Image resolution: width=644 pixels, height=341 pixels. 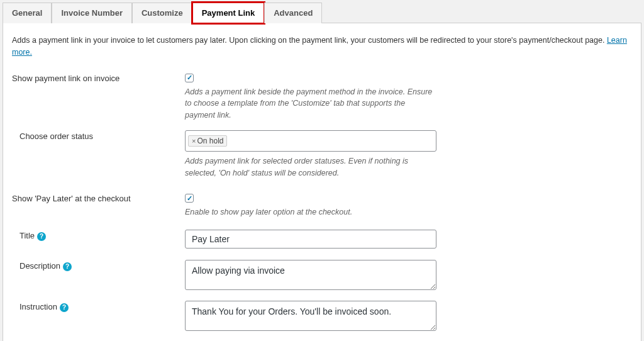 I want to click on tab-advanced: Advanced, so click(x=293, y=13).